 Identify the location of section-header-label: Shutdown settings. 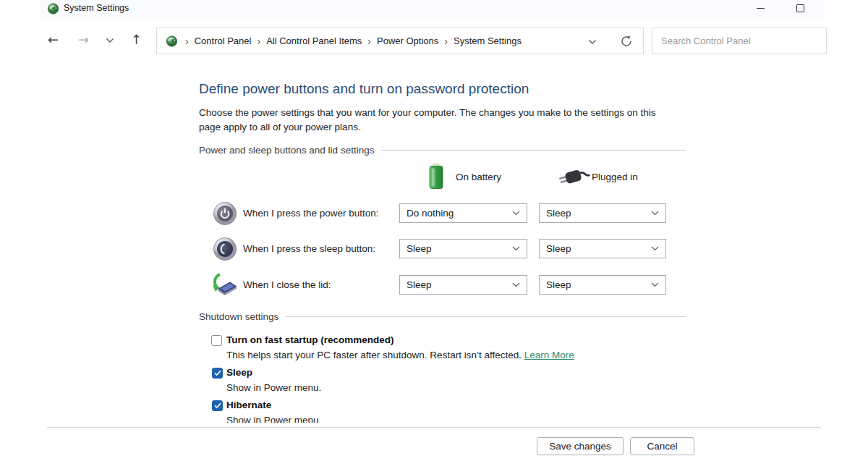
(242, 317).